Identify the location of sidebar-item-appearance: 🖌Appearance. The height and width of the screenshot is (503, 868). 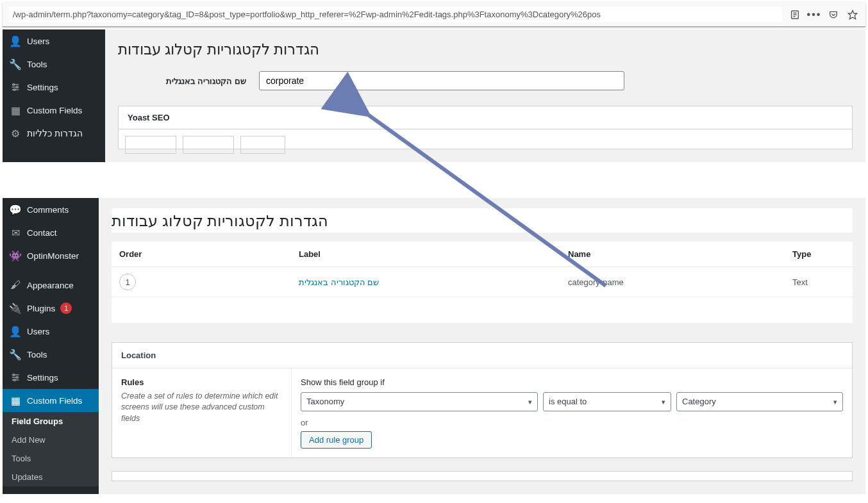
(51, 285).